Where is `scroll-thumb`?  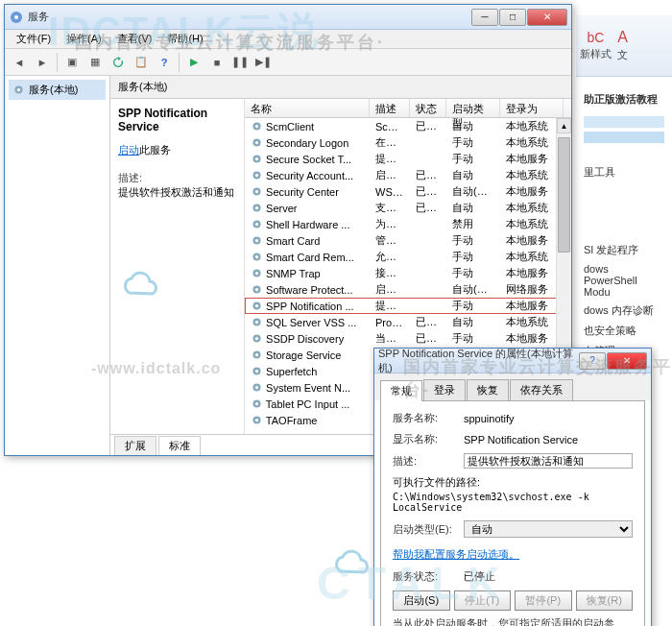
scroll-thumb is located at coordinates (564, 195).